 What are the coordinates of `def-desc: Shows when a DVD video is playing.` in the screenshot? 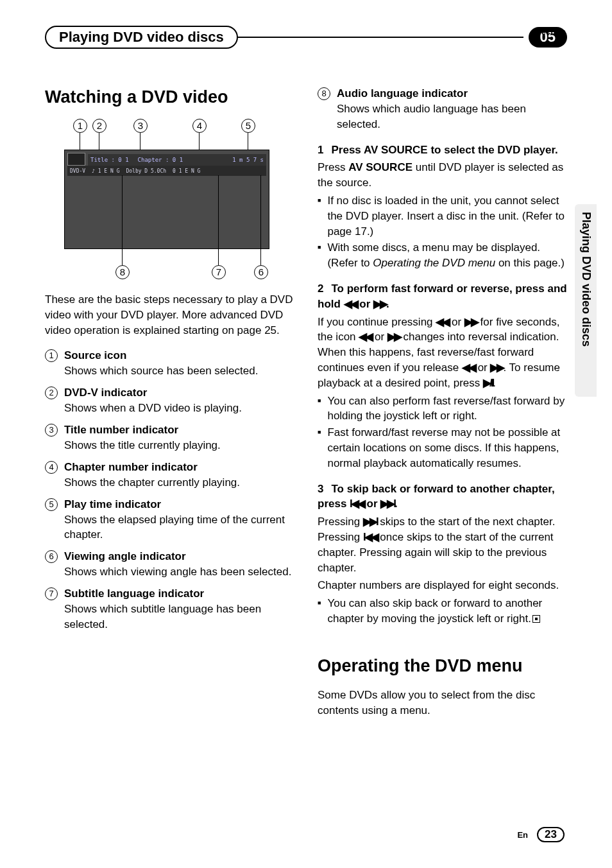 It's located at (180, 408).